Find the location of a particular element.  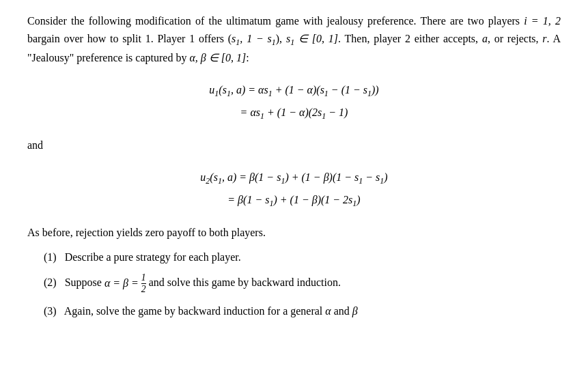

and-paragraph: and is located at coordinates (294, 145).